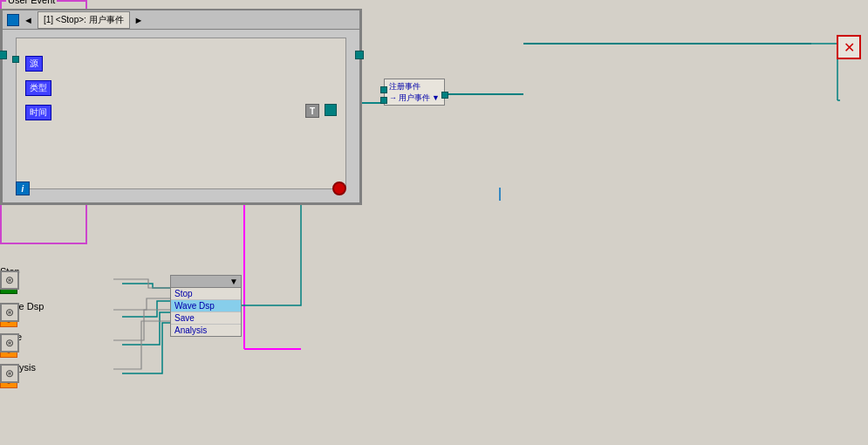 This screenshot has width=868, height=445. I want to click on event-tab: [1] <Stop>: 用户事件, so click(84, 20).